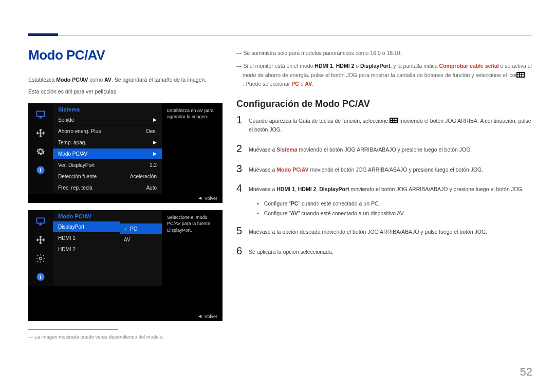 Image resolution: width=555 pixels, height=392 pixels. What do you see at coordinates (279, 66) in the screenshot?
I see `note-text: Si el monitor está en el modo` at bounding box center [279, 66].